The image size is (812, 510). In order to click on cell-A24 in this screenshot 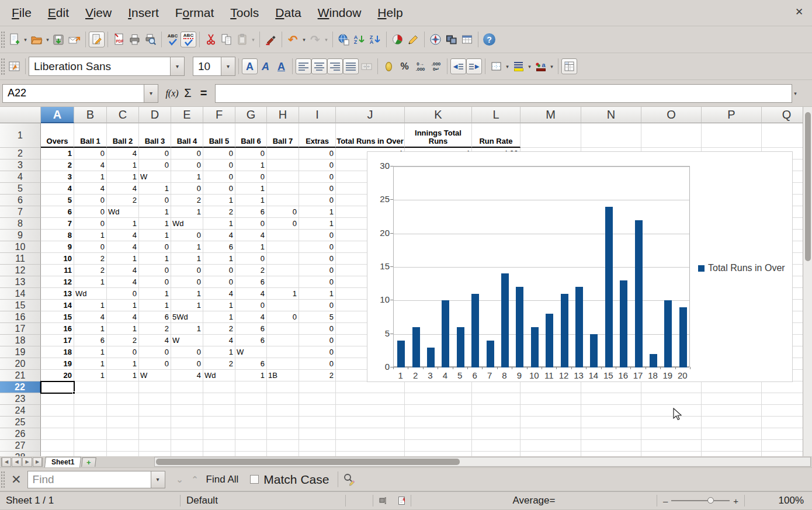, I will do `click(57, 411)`.